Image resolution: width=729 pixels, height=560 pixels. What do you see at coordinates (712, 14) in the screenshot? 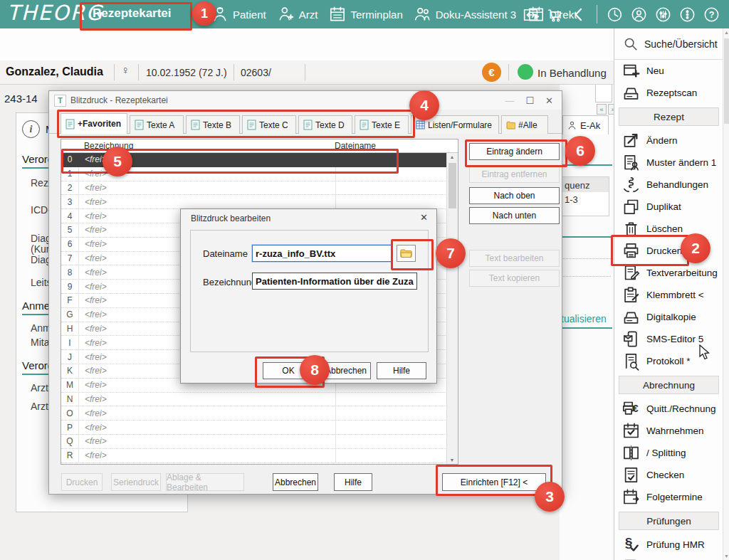
I see `help-icon: ?` at bounding box center [712, 14].